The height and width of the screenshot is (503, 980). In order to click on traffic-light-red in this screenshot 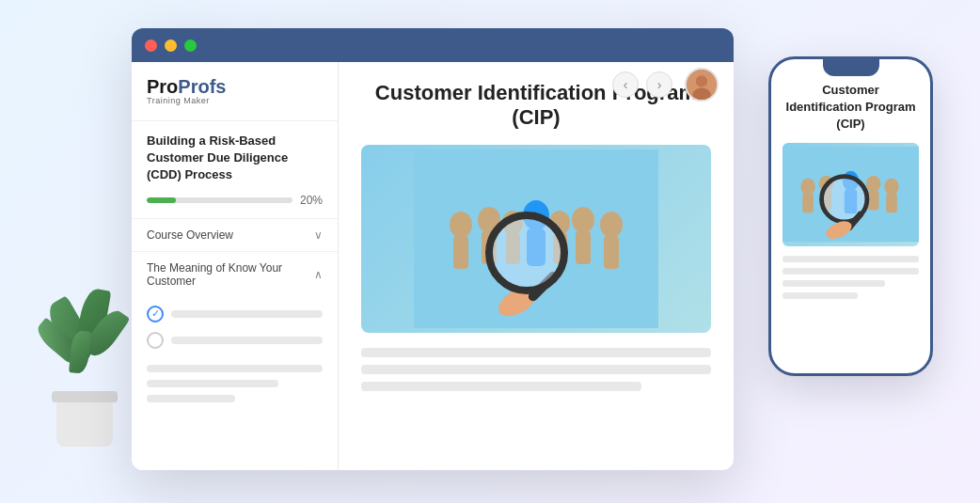, I will do `click(150, 45)`.